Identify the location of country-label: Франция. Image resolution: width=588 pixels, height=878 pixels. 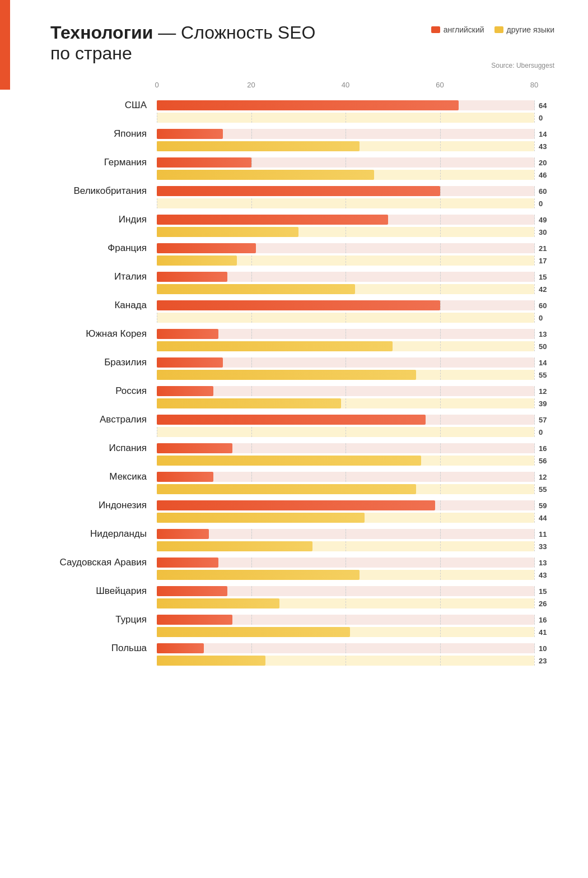
(98, 248).